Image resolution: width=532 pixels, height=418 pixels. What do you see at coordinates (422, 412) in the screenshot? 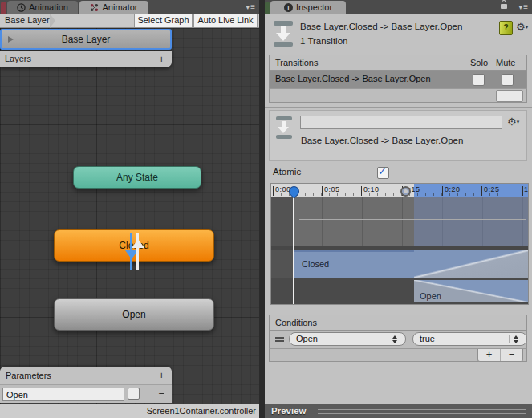
I see `preview-drag-grip` at bounding box center [422, 412].